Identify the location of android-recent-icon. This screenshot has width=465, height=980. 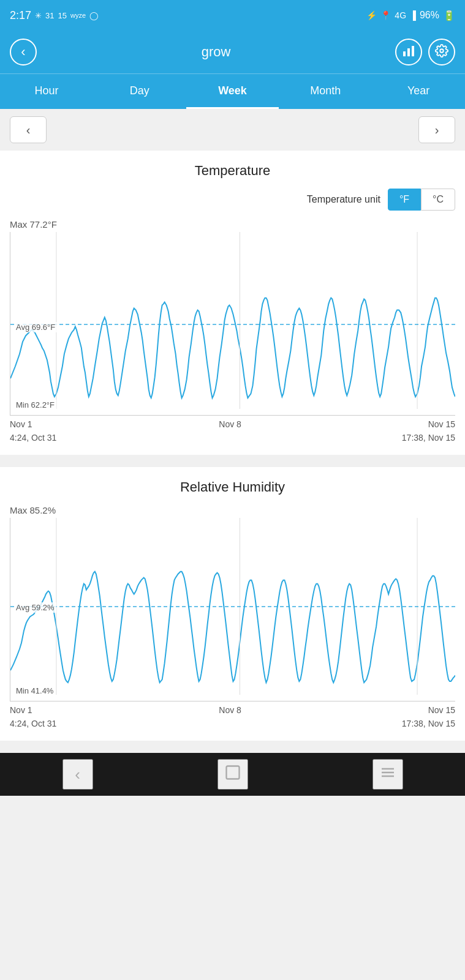
(388, 774).